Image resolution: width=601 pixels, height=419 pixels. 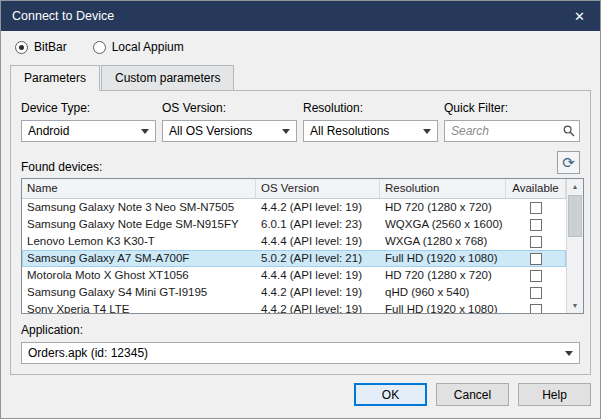 What do you see at coordinates (50, 47) in the screenshot?
I see `radio-bitbar-label: BitBar` at bounding box center [50, 47].